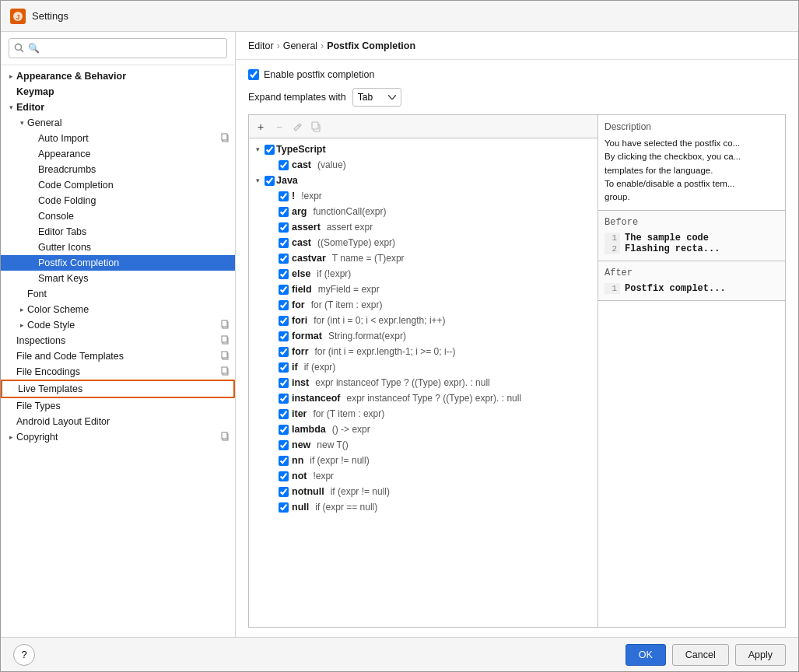 This screenshot has width=799, height=672. Describe the element at coordinates (118, 232) in the screenshot. I see `sidebar-item-editor-tabs: Editor Tabs` at that location.